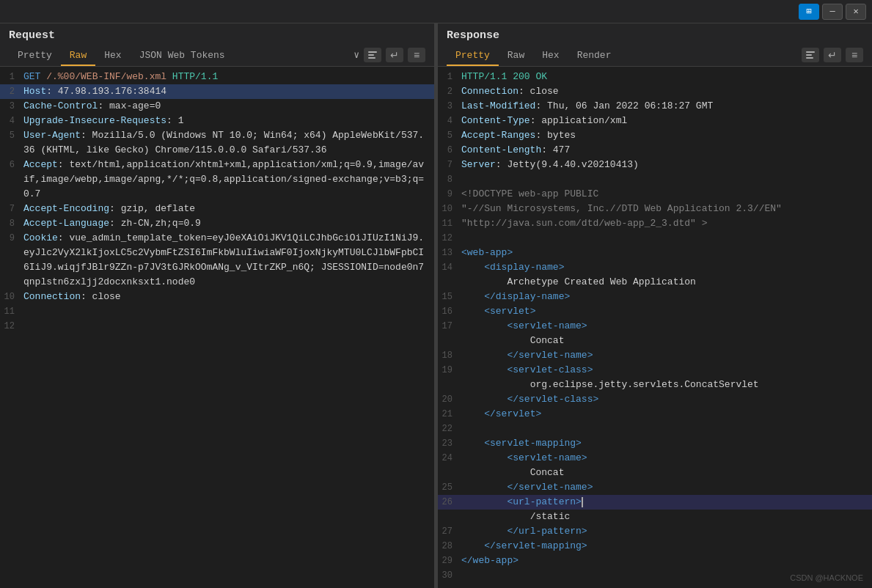  Describe the element at coordinates (356, 55) in the screenshot. I see `request-dropdown-arrow: ∨` at that location.